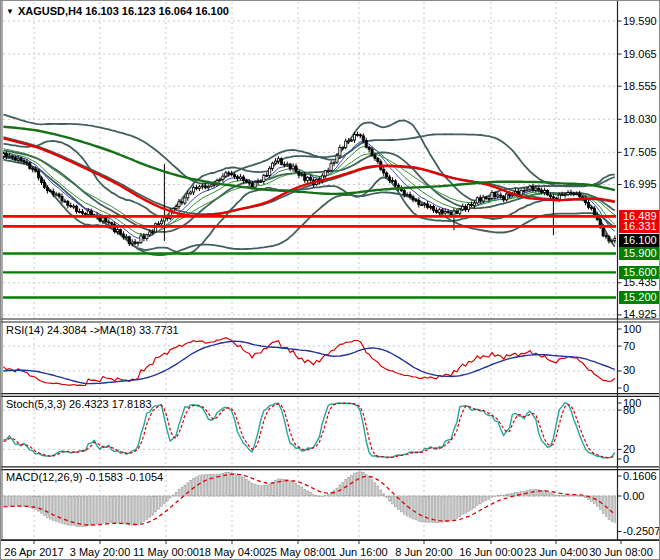  I want to click on macd-tick-label: 0.1606, so click(642, 476).